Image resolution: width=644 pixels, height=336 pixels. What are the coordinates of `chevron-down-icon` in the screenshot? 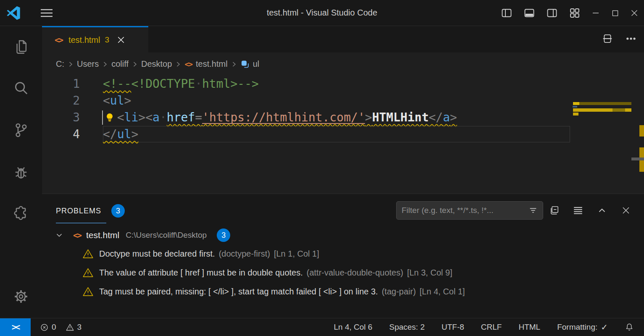 It's located at (59, 235).